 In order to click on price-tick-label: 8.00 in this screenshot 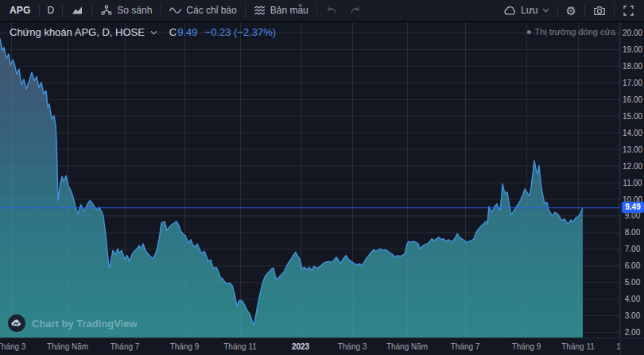, I will do `click(633, 232)`.